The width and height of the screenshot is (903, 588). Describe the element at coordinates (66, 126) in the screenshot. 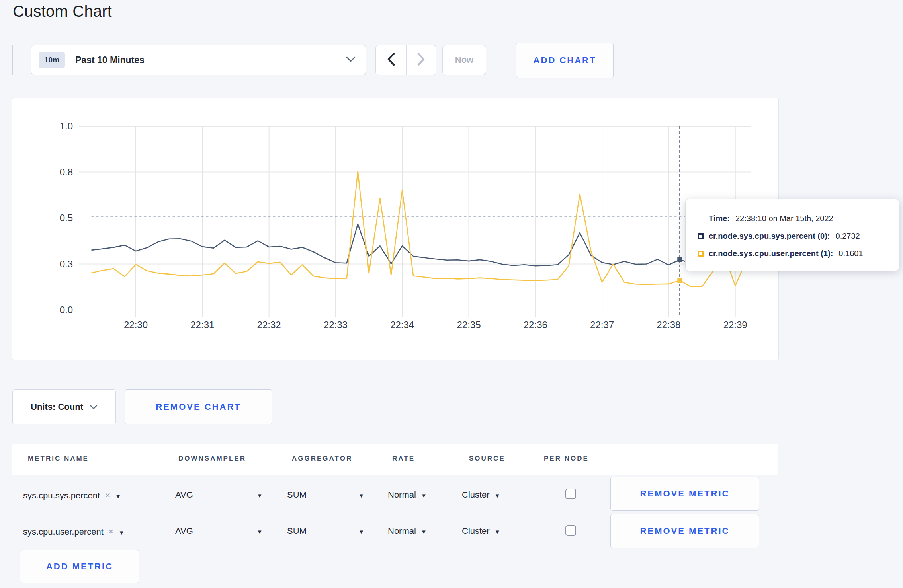

I see `svg-text: 1.0` at that location.